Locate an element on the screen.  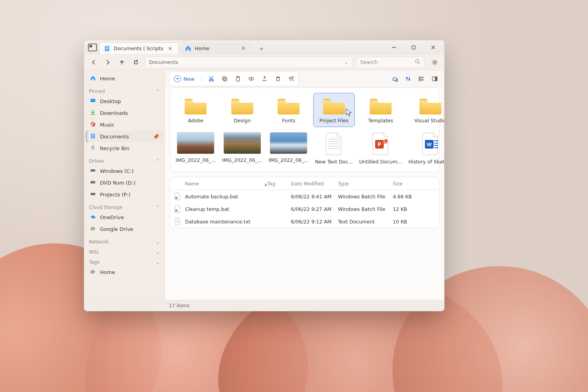
sidebar-item-label: OneDrive is located at coordinates (112, 217).